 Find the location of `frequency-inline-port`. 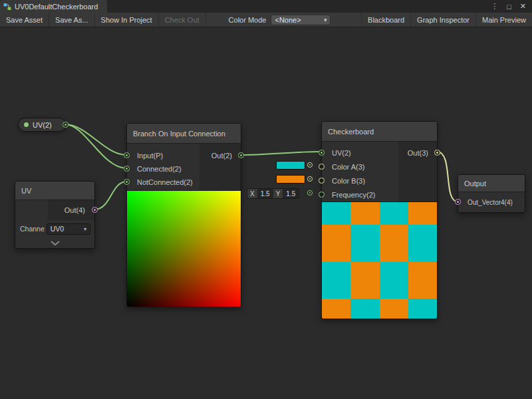

frequency-inline-port is located at coordinates (310, 193).